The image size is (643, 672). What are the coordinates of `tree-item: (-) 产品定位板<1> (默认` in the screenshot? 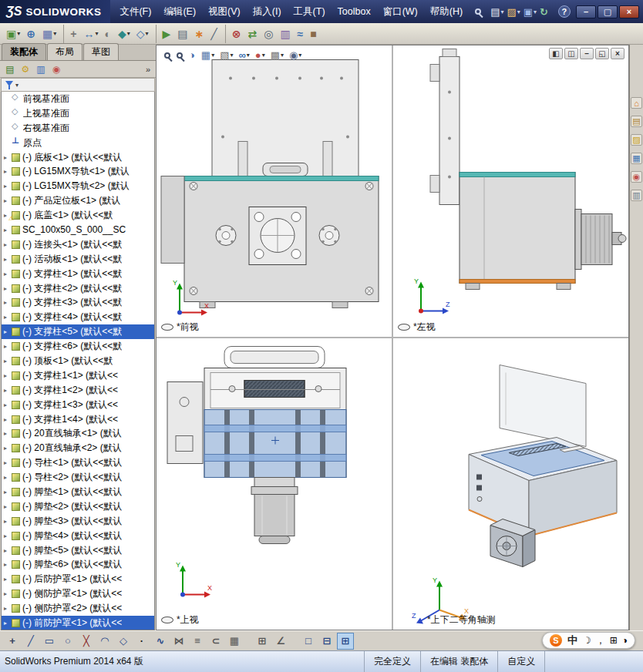 It's located at (78, 200).